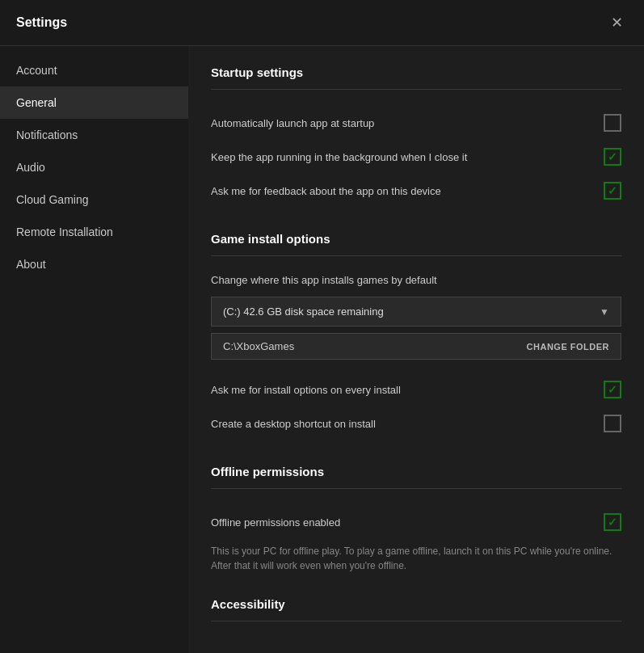 The image size is (644, 653). I want to click on desktop-shortcut-label: Create a desktop shortcut on install, so click(407, 423).